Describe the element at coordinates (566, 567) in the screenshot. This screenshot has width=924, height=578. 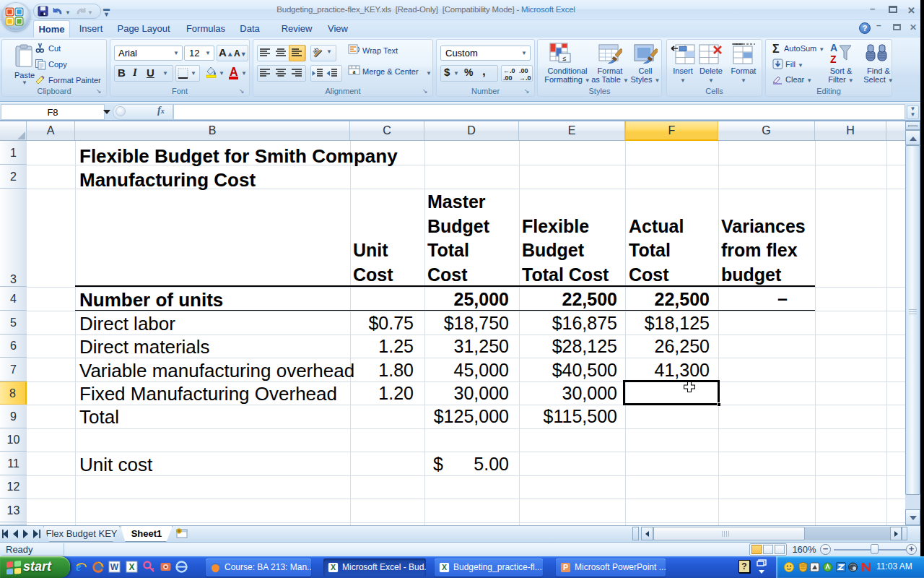
I see `svg-text: P` at that location.